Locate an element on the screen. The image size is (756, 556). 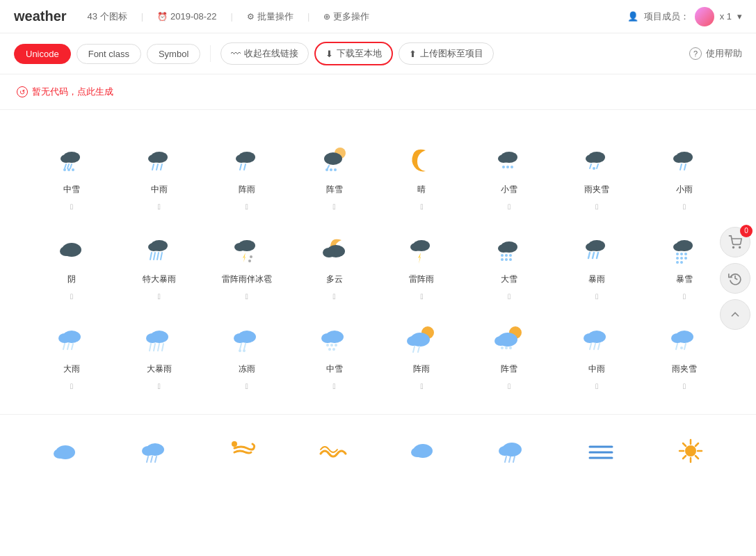
icon-cell: 阵雨  is located at coordinates (422, 355).